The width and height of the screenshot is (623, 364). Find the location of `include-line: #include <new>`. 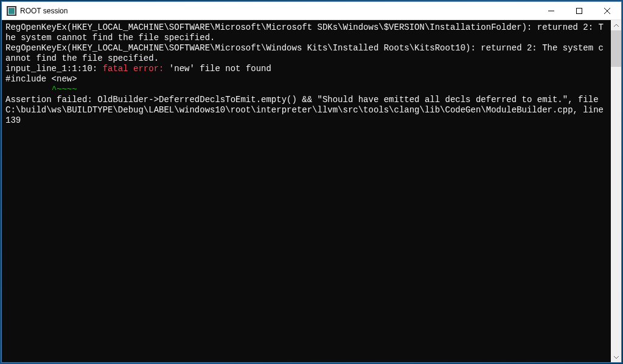

include-line: #include <new> is located at coordinates (307, 79).